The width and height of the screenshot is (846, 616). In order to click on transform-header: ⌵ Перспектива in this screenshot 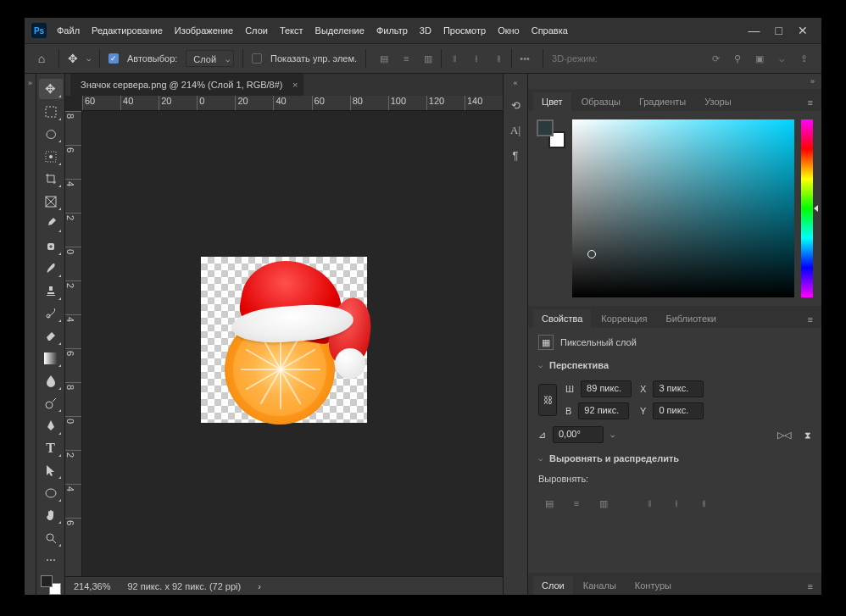, I will do `click(675, 365)`.